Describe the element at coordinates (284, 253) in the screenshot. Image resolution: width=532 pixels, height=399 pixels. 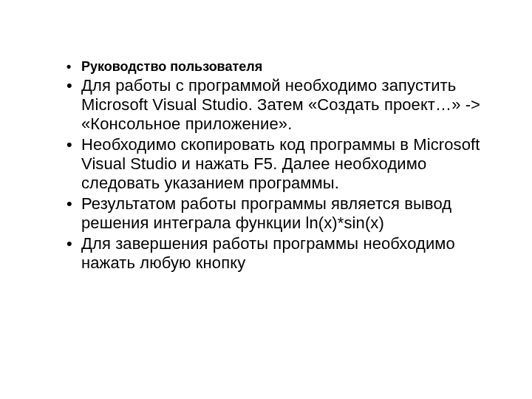
I see `list-item: Для завершения работы программы необходи…` at that location.